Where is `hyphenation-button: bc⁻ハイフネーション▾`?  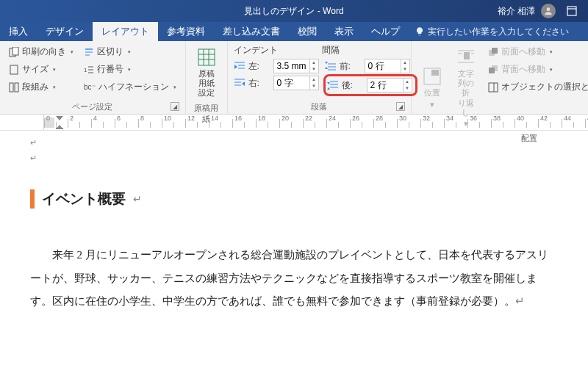 hyphenation-button: bc⁻ハイフネーション▾ is located at coordinates (130, 87).